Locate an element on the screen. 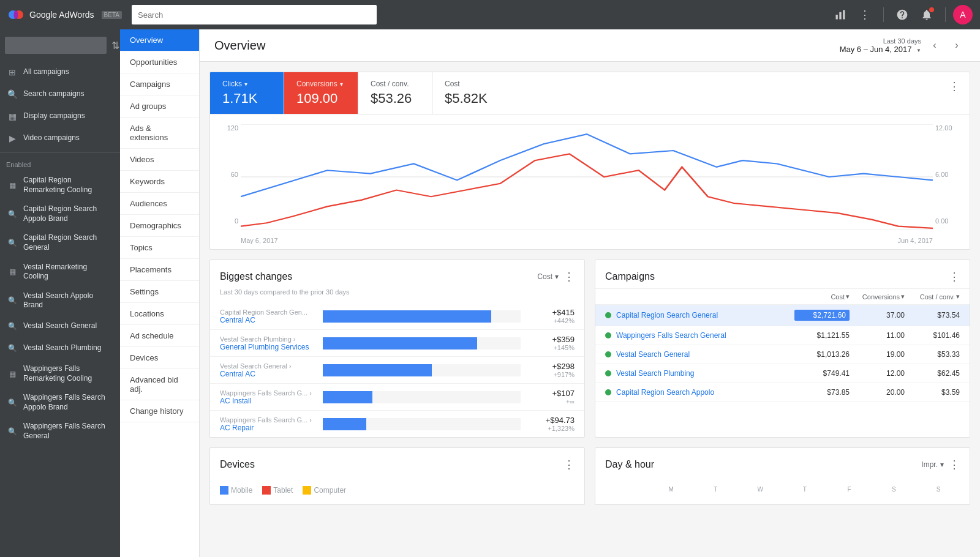 Image resolution: width=980 pixels, height=557 pixels. nav-item-campaigns: Campaigns is located at coordinates (159, 84).